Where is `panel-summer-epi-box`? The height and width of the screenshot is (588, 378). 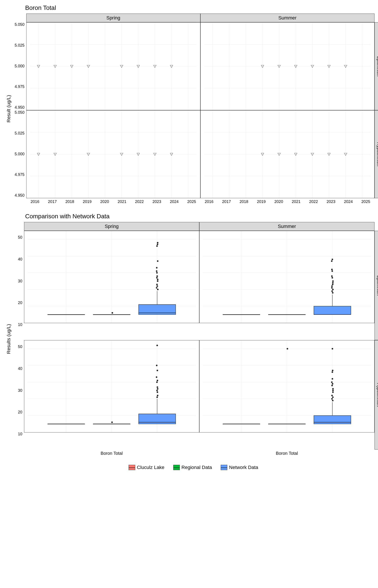
panel-summer-epi-box is located at coordinates (287, 277).